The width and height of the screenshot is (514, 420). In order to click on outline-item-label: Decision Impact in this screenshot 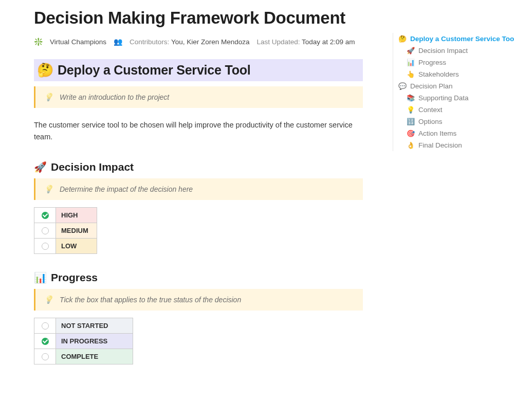, I will do `click(443, 50)`.